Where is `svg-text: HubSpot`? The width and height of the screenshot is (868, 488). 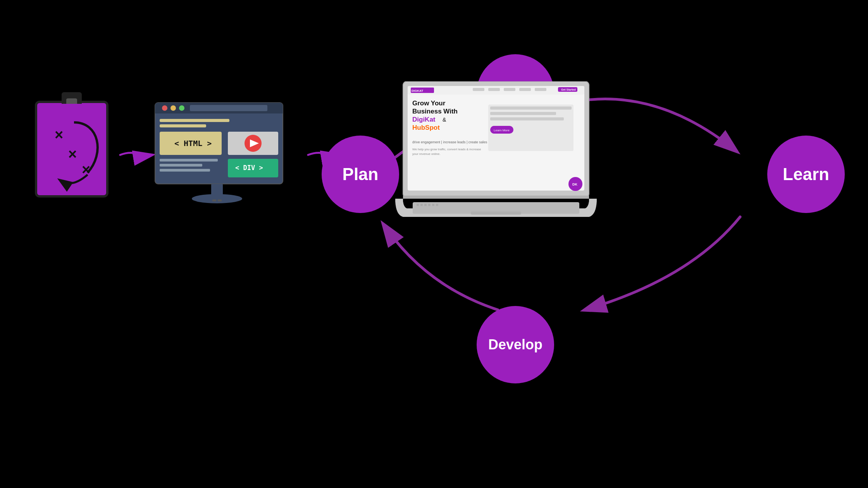
svg-text: HubSpot is located at coordinates (426, 128).